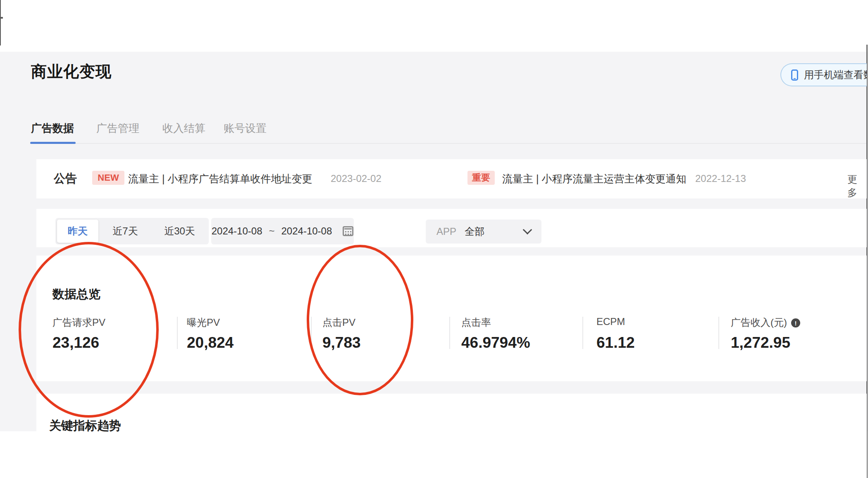 The image size is (868, 478). I want to click on view-on-mobile-label: 用手机端查看数据, so click(835, 75).